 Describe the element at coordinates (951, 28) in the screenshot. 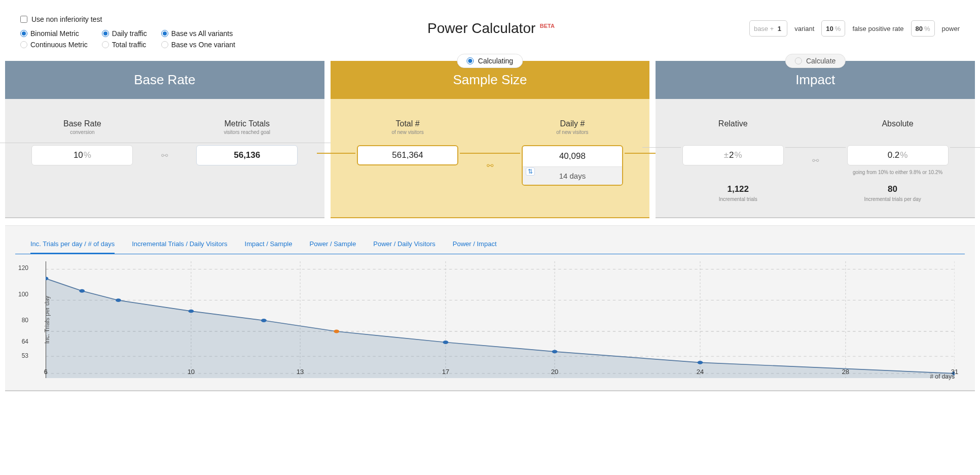

I see `power-label: power` at that location.